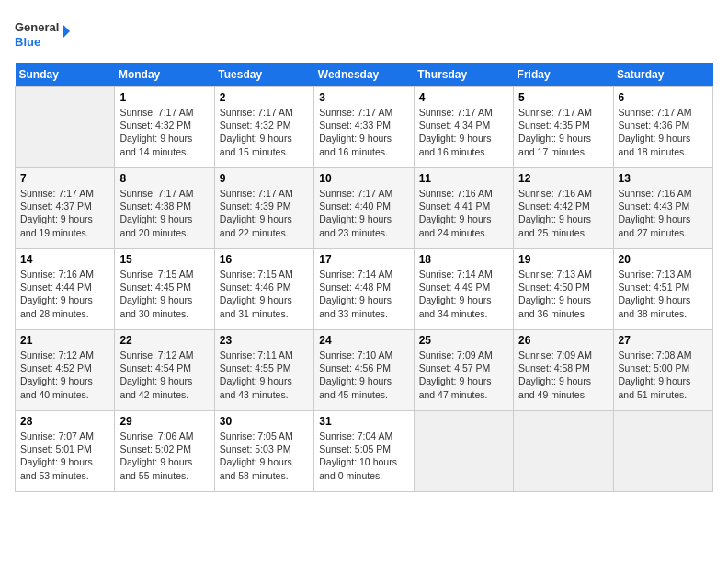 The height and width of the screenshot is (563, 728). I want to click on day-number: 31, so click(364, 421).